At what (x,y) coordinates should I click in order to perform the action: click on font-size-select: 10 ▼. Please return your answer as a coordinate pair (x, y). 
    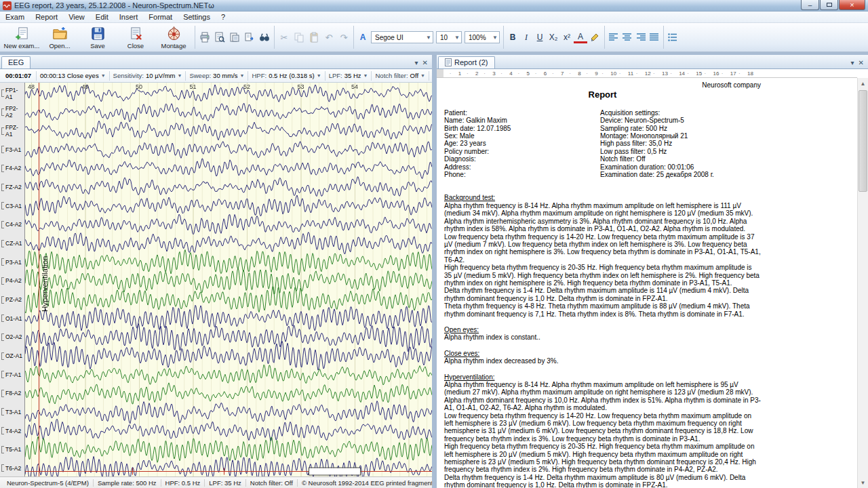
    Looking at the image, I should click on (449, 37).